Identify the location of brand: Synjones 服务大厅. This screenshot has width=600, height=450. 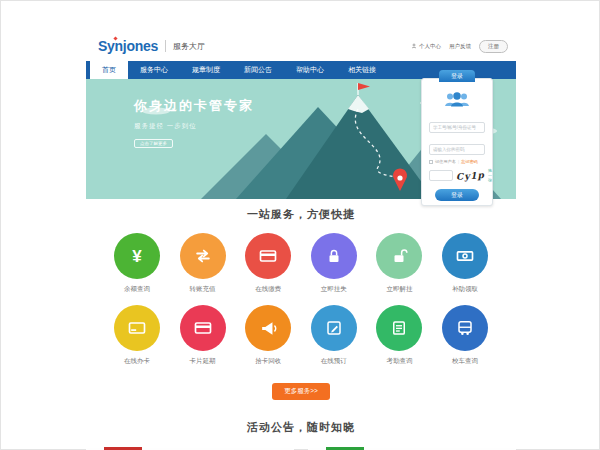
(152, 46).